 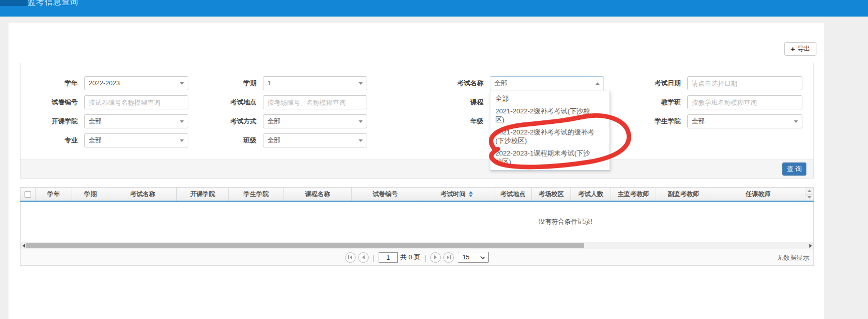 I want to click on table-column-header: 学期, so click(x=91, y=194).